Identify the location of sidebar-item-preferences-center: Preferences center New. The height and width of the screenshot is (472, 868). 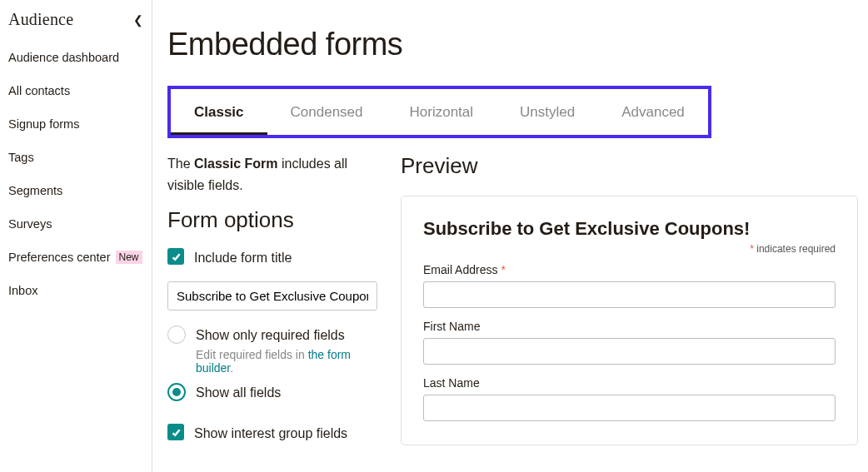
(76, 257).